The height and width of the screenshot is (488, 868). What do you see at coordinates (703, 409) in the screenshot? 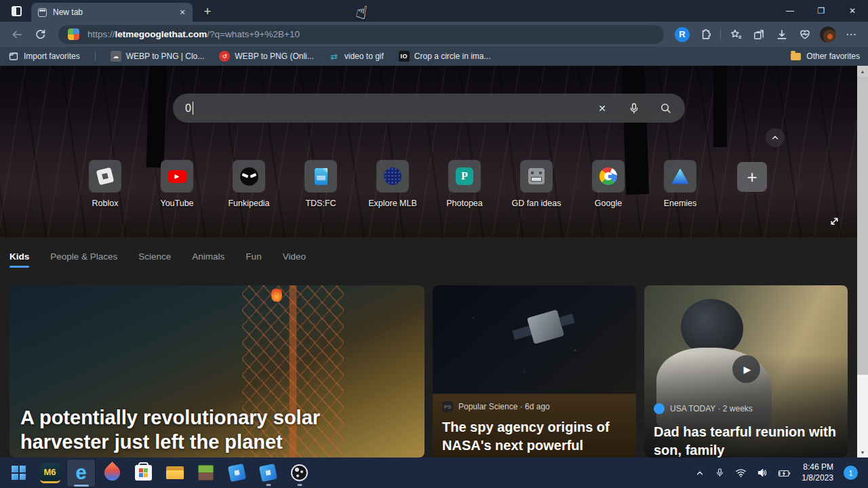
I see `card-source-row: USA TODAY · 2 weeks` at bounding box center [703, 409].